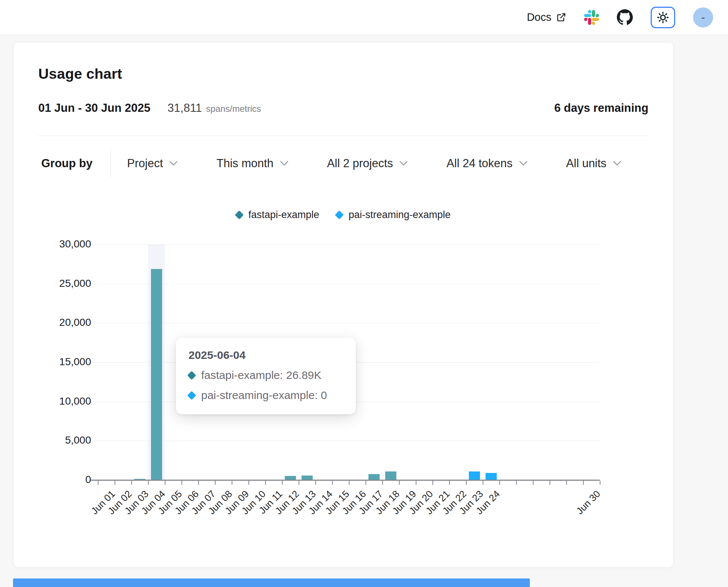 This screenshot has width=728, height=587. Describe the element at coordinates (65, 480) in the screenshot. I see `y-axis-label: 0` at that location.